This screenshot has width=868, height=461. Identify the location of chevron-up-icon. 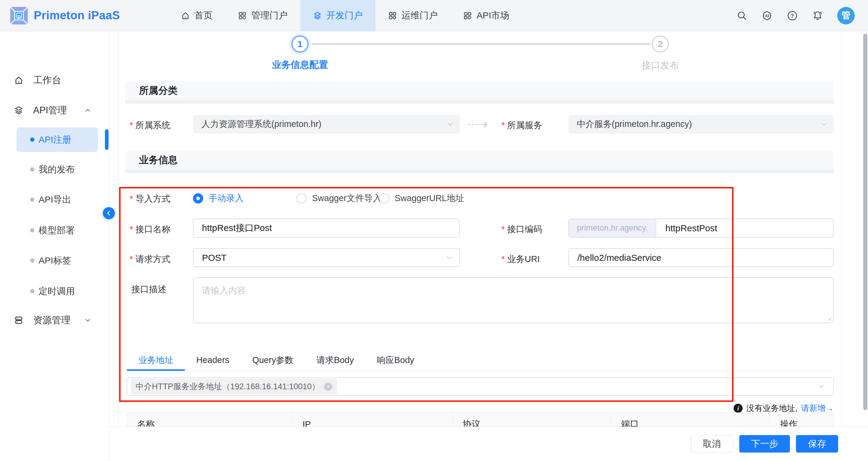
(88, 111).